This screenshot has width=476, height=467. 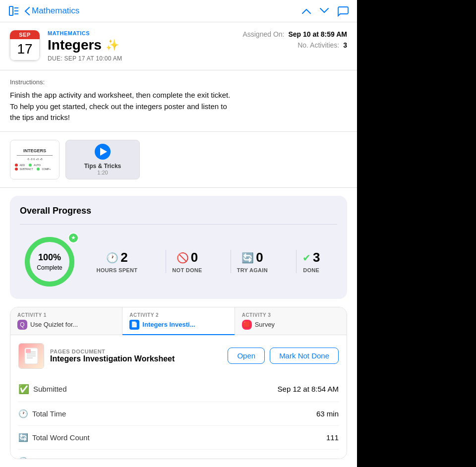 I want to click on activities-tabs: ACTIVITY 1 Q Use Quizlet for... ACTIVITY…, so click(x=178, y=321).